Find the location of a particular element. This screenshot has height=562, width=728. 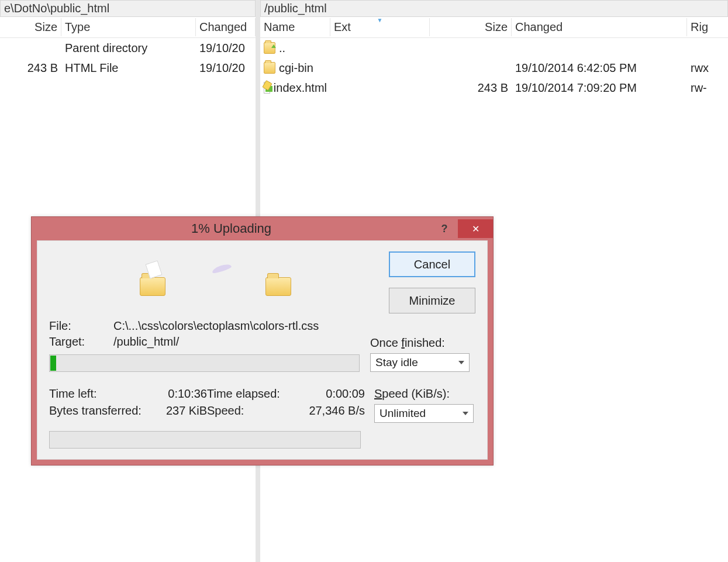

once-finished-value: Stay idle is located at coordinates (396, 363).